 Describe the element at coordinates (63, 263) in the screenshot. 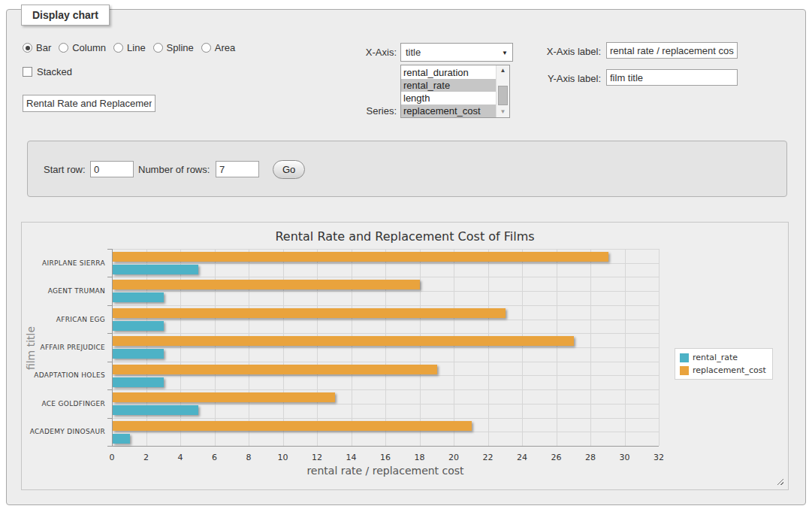

I see `category-label: AIRPLANE SIERRA` at that location.